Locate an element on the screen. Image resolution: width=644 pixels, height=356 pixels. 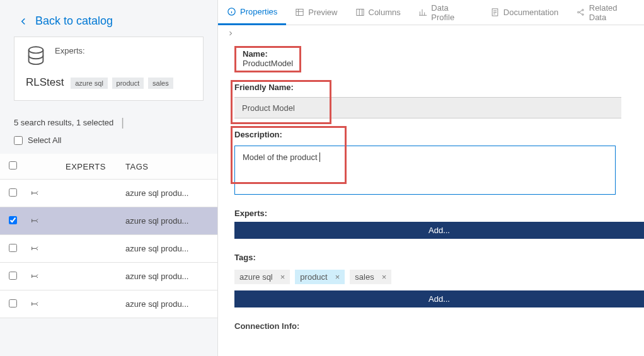
name-field: Name: ProductModel is located at coordinates (439, 59).